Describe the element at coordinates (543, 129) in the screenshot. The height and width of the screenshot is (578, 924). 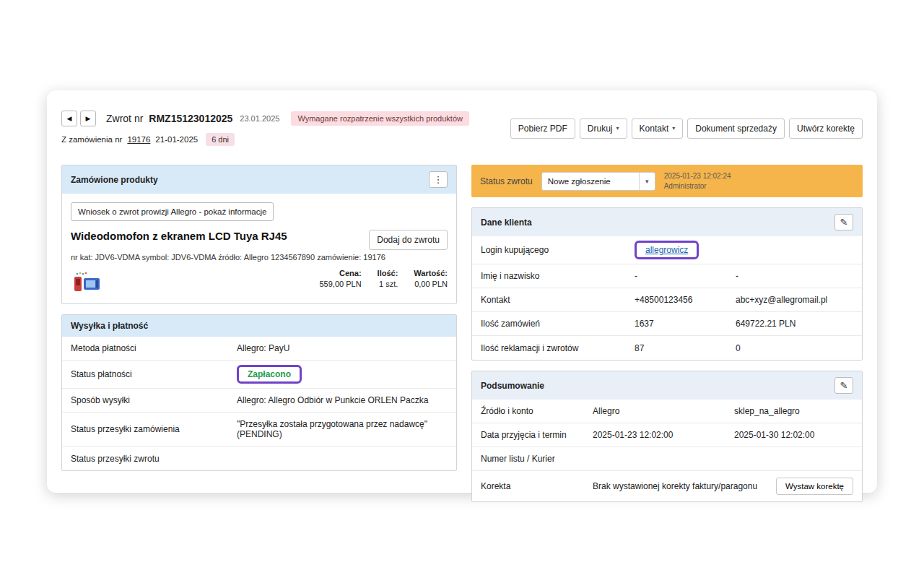
I see `download-pdf-button: Pobierz PDF` at that location.